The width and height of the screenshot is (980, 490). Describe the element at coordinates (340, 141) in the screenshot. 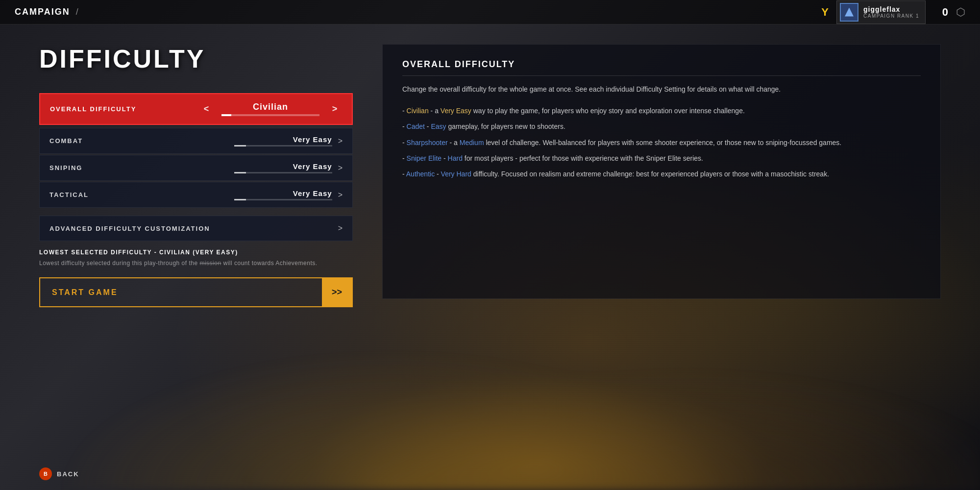

I see `combat-arrow: >` at that location.